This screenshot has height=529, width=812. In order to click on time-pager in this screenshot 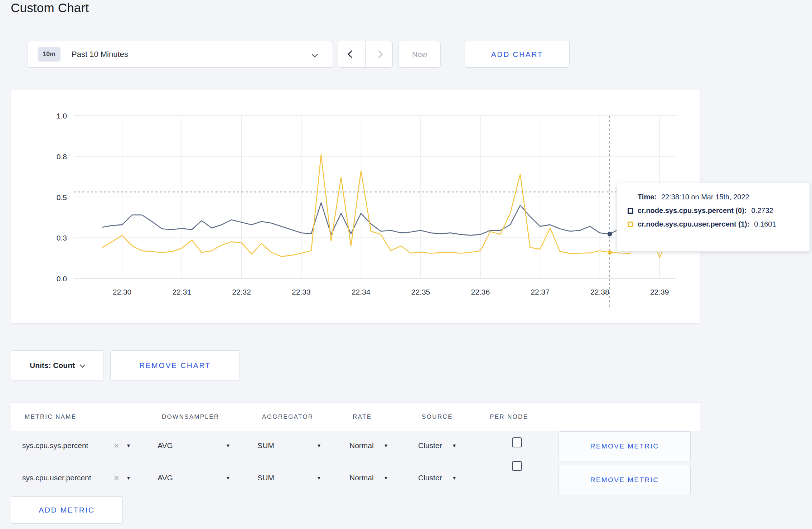, I will do `click(365, 54)`.